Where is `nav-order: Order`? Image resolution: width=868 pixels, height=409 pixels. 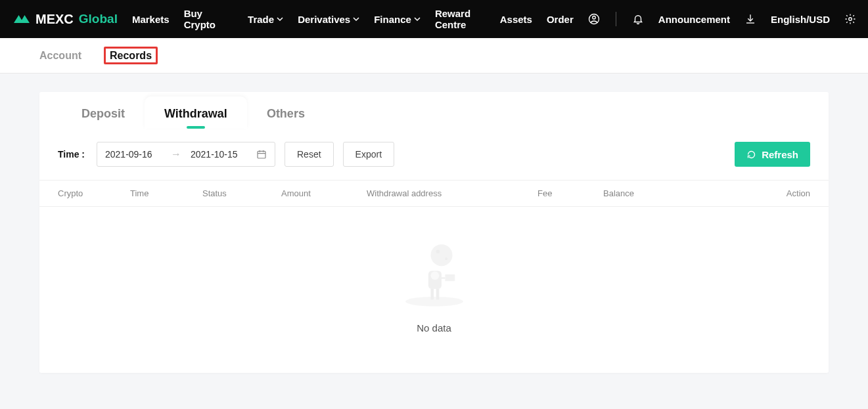 nav-order: Order is located at coordinates (560, 20).